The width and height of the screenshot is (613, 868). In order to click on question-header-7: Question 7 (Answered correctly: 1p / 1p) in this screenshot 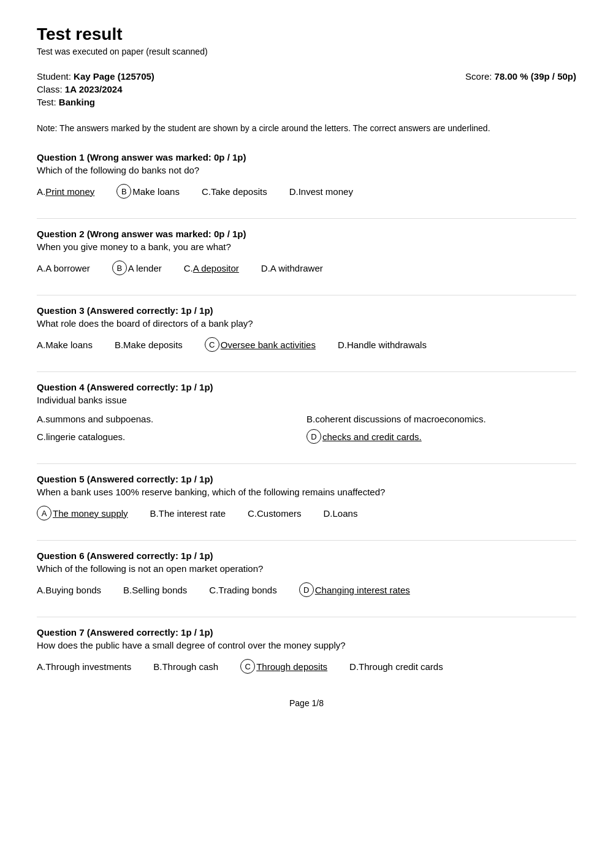, I will do `click(306, 633)`.